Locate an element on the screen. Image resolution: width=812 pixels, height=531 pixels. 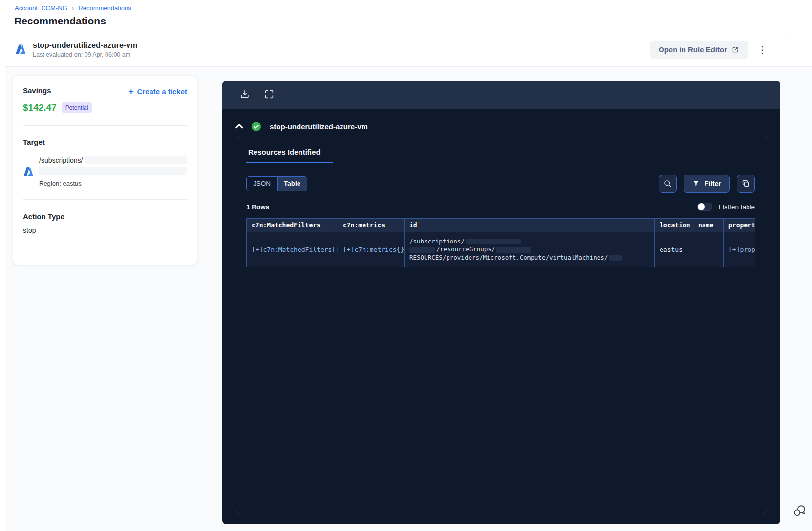
id-line-1: /subscriptions/ is located at coordinates (437, 242).